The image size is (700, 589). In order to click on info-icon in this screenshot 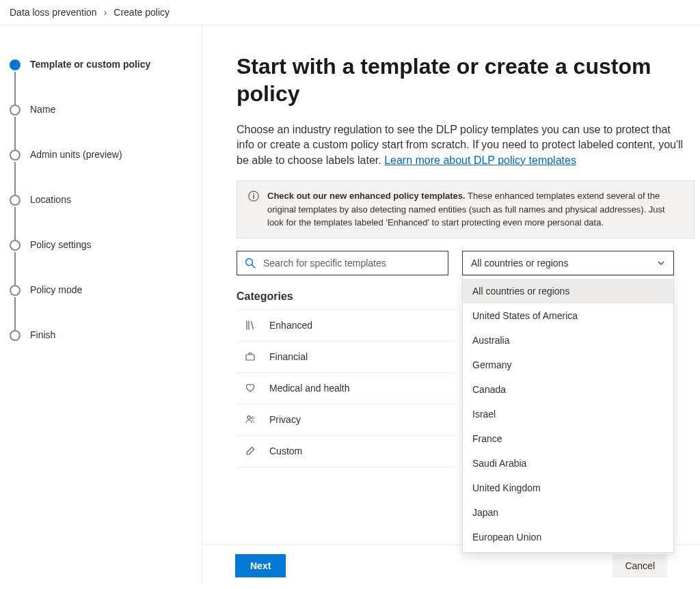, I will do `click(254, 196)`.